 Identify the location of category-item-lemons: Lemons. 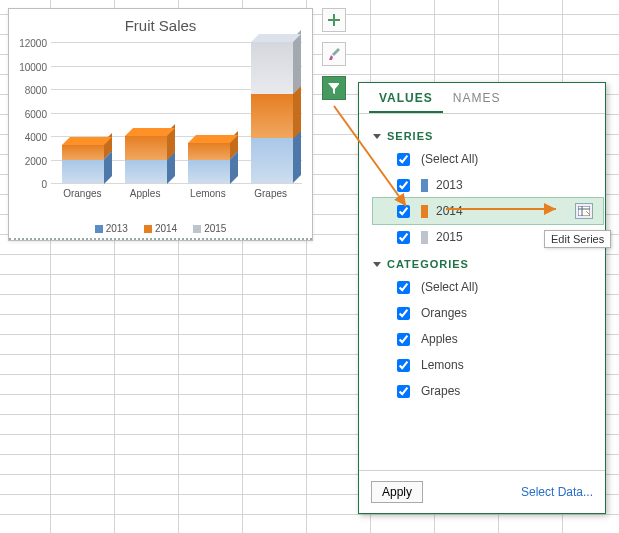
(488, 365).